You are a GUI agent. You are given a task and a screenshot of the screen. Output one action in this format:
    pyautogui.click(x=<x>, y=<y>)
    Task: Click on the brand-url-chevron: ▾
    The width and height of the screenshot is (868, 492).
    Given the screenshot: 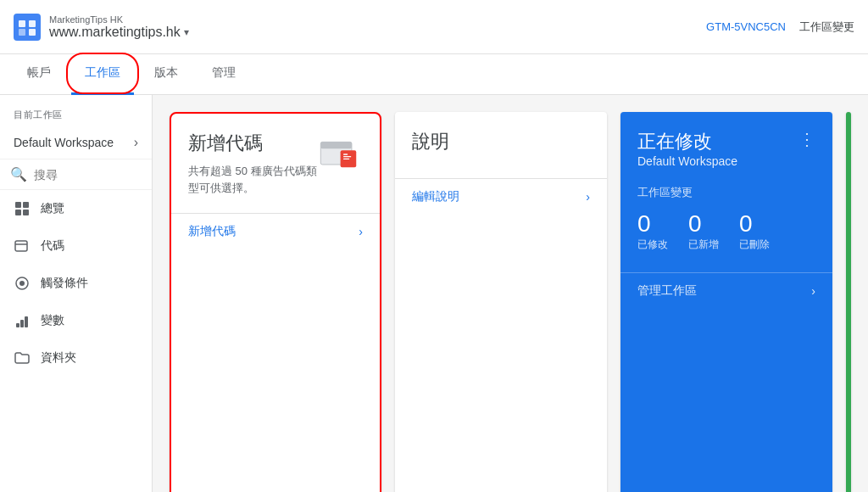 What is the action you would take?
    pyautogui.click(x=186, y=32)
    